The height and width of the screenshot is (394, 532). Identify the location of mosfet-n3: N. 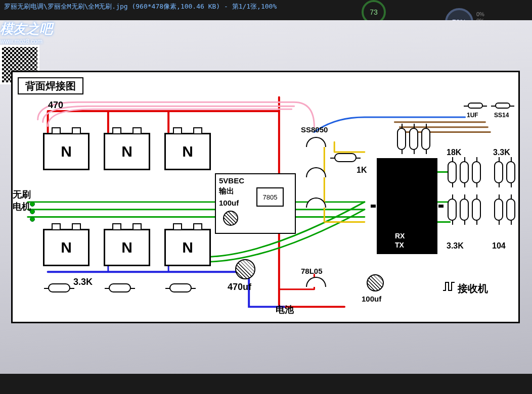
(188, 152).